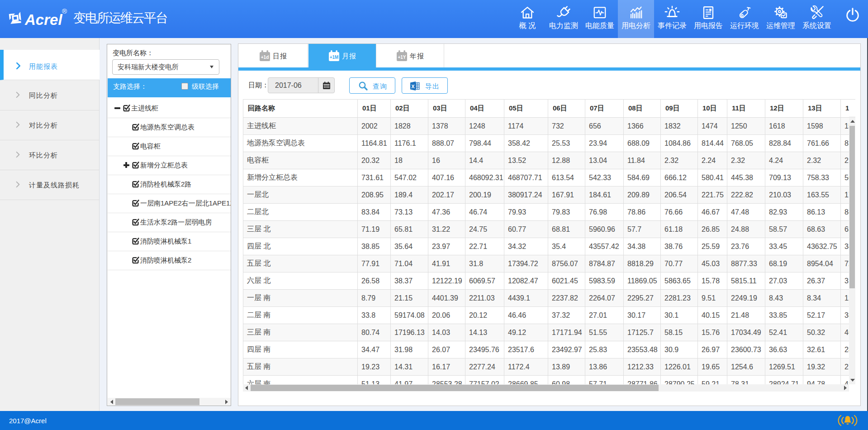 The image size is (868, 430). Describe the element at coordinates (413, 86) in the screenshot. I see `svg-text: X` at that location.